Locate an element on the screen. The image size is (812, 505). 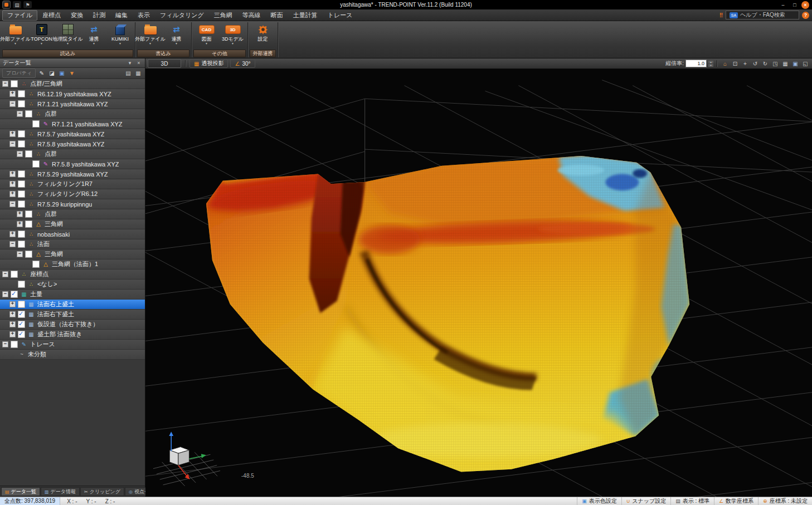
menu-item: 土量計算 is located at coordinates (305, 16).